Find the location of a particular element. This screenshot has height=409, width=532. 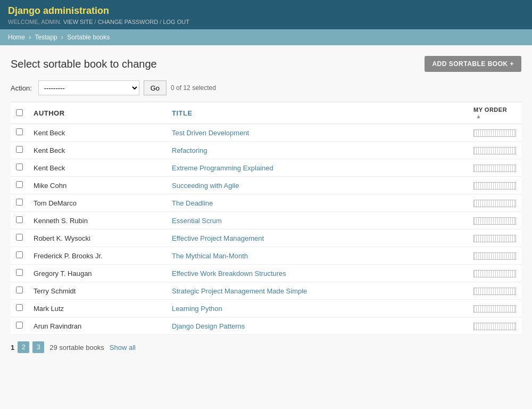

row-title-link: Extreme Programming Explained is located at coordinates (222, 168).